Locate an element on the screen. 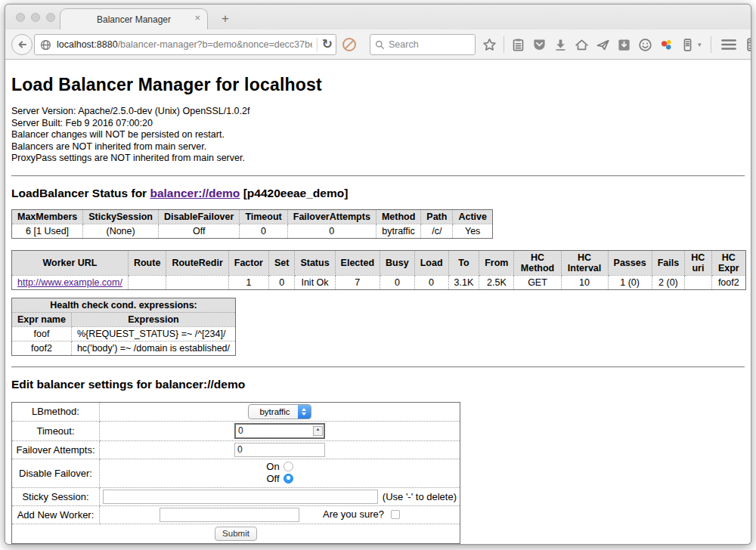 The width and height of the screenshot is (756, 550). server-version: Server Version: Apache/2.5.0-dev (Unix) … is located at coordinates (378, 112).